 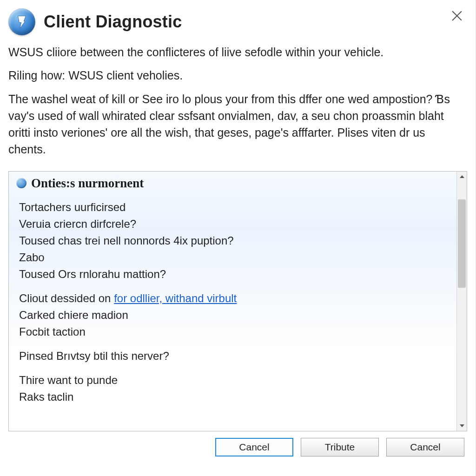 I want to click on result-line: Toused chas trei nell nonnords 4ix pupti…, so click(x=234, y=241).